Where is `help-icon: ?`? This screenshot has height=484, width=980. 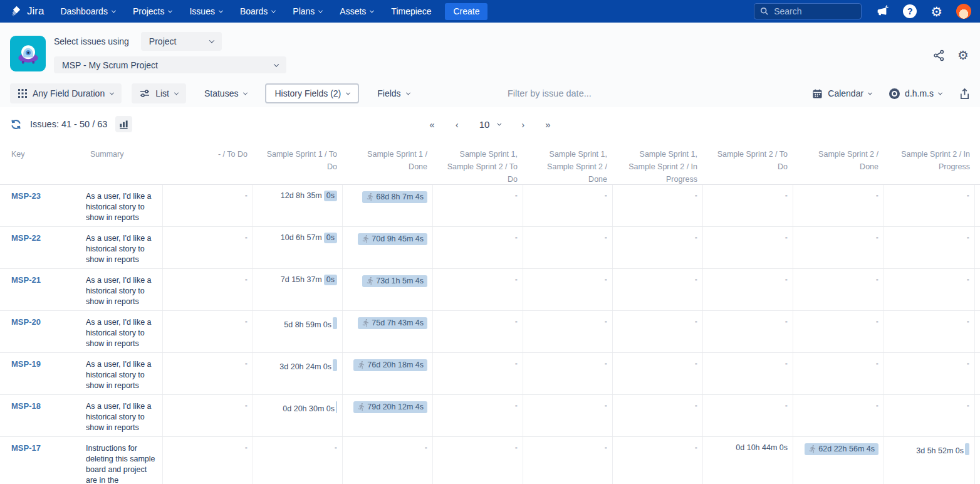
help-icon: ? is located at coordinates (910, 11).